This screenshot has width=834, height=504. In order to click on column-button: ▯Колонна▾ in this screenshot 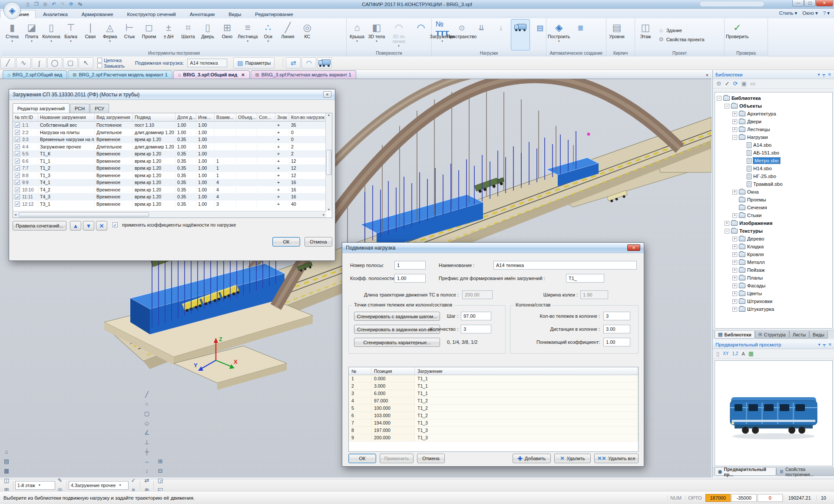, I will do `click(51, 35)`.